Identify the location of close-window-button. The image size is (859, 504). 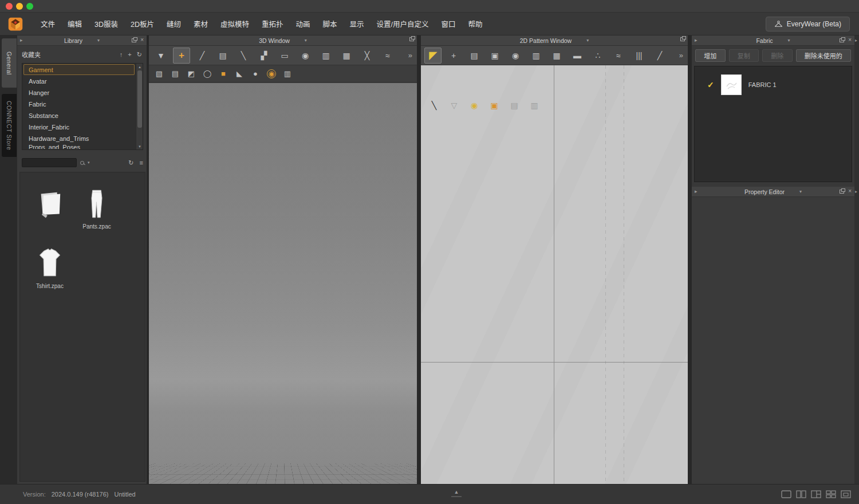
(9, 6).